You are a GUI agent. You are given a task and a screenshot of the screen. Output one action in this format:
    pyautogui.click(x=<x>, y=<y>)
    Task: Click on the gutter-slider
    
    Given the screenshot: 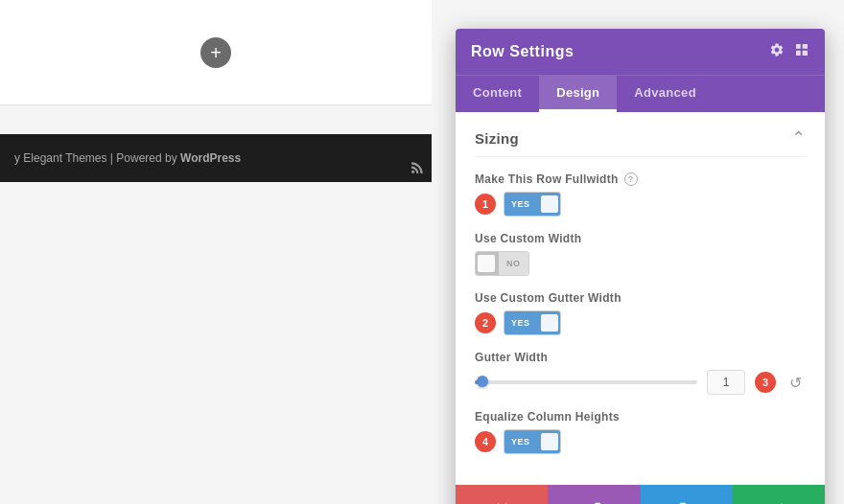 What is the action you would take?
    pyautogui.click(x=586, y=382)
    